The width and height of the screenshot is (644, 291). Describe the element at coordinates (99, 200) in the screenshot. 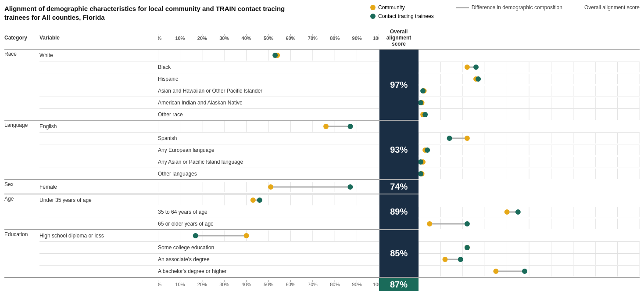

I see `row-variable: Under 35 years of age` at that location.